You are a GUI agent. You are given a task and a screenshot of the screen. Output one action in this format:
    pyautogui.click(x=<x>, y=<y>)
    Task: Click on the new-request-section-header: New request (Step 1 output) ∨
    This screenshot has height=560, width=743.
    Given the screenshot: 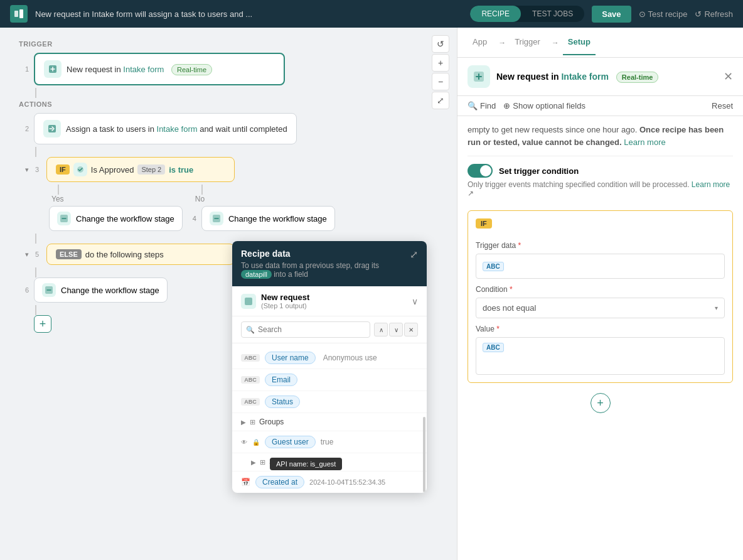 What is the action you would take?
    pyautogui.click(x=329, y=301)
    